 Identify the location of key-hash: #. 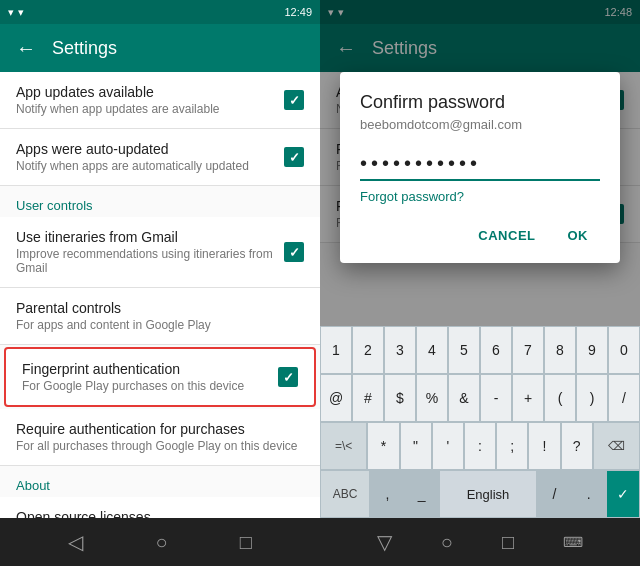
(368, 398).